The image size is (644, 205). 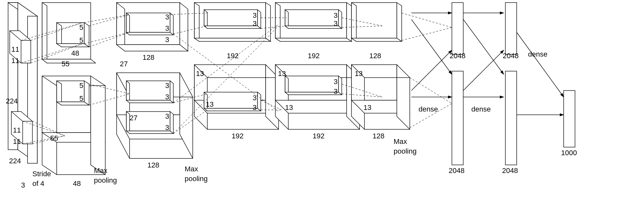 What do you see at coordinates (81, 40) in the screenshot?
I see `num-5b: 5` at bounding box center [81, 40].